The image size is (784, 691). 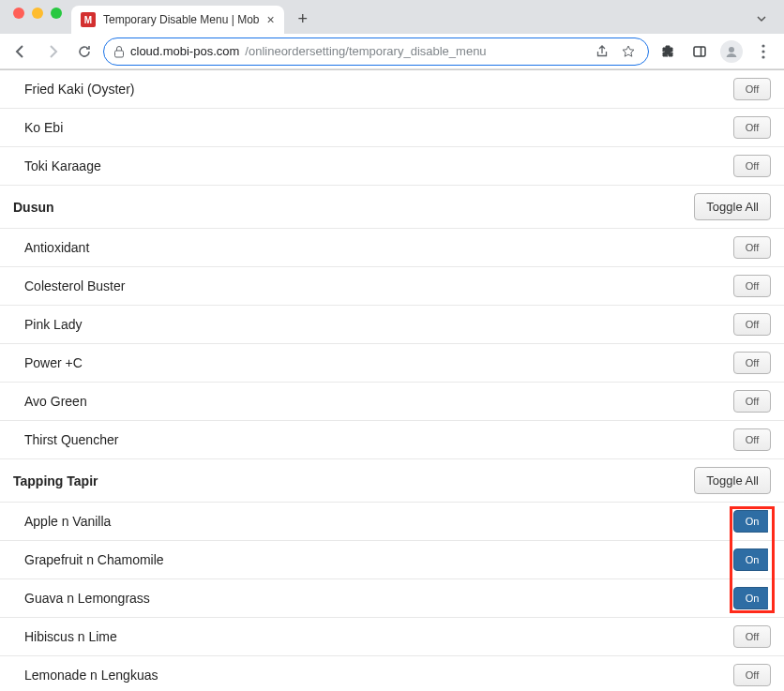 I want to click on menu-item-row: Pink LadyOff, so click(x=392, y=324).